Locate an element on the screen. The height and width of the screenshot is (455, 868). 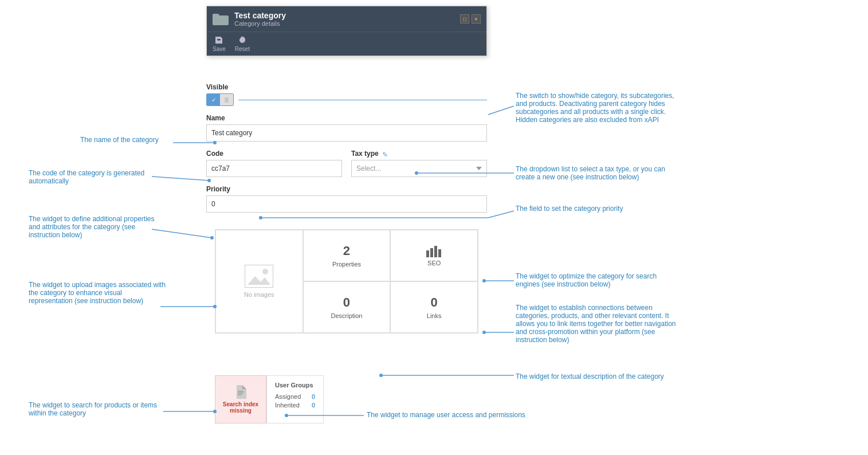
name-annotation: The name of the category is located at coordinates (119, 140).